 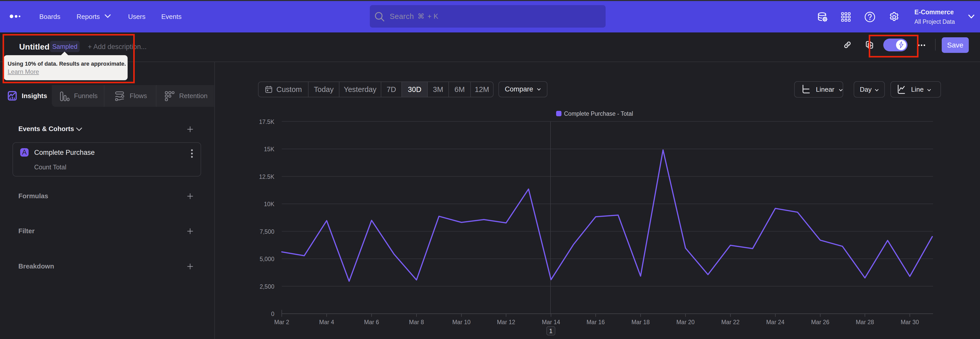 I want to click on svg-text: Mar 18, so click(x=641, y=322).